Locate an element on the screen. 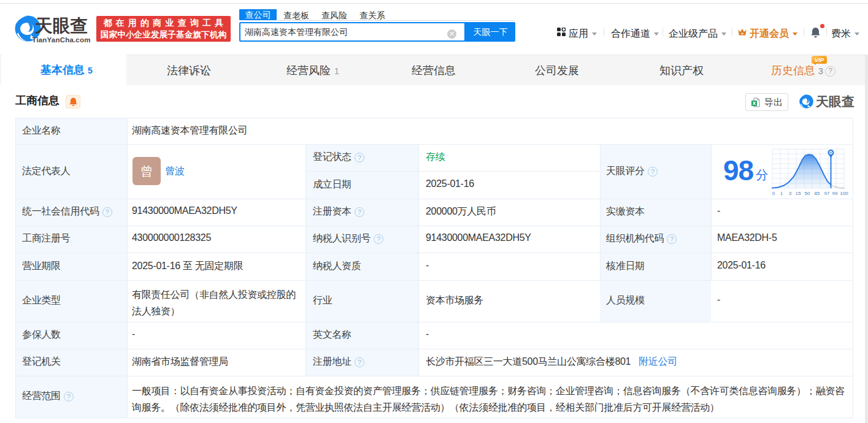 This screenshot has height=423, width=868. svg-text: 50 is located at coordinates (807, 194).